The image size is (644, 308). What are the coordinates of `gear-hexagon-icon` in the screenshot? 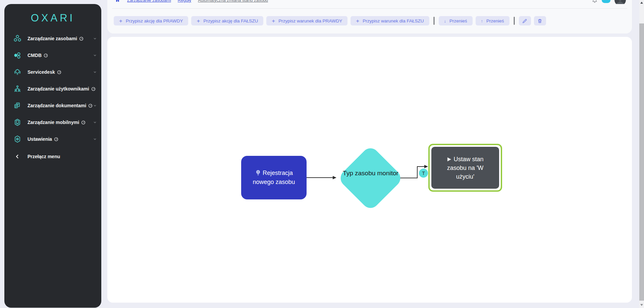 It's located at (17, 139).